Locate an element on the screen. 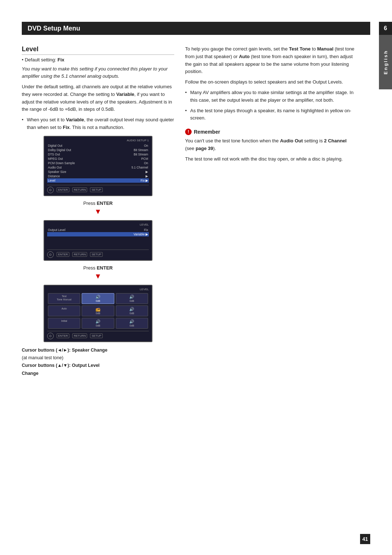  screen3-bottom-bar: ⊙ ENTER RETURN SETUP is located at coordinates (98, 335).